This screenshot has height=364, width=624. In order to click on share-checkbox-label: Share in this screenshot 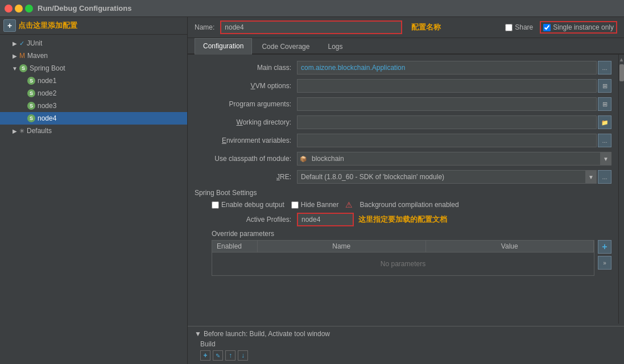, I will do `click(519, 27)`.